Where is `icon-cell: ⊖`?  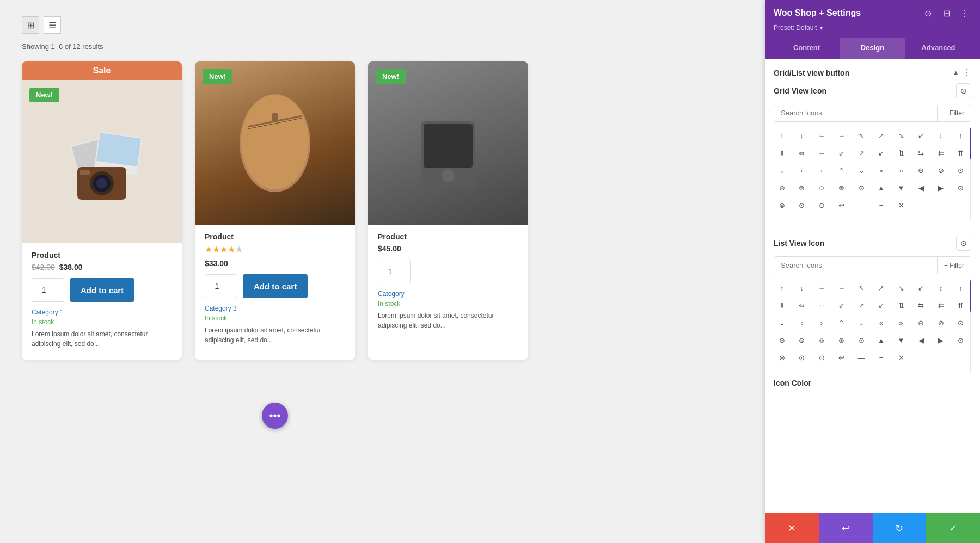
icon-cell: ⊖ is located at coordinates (921, 323).